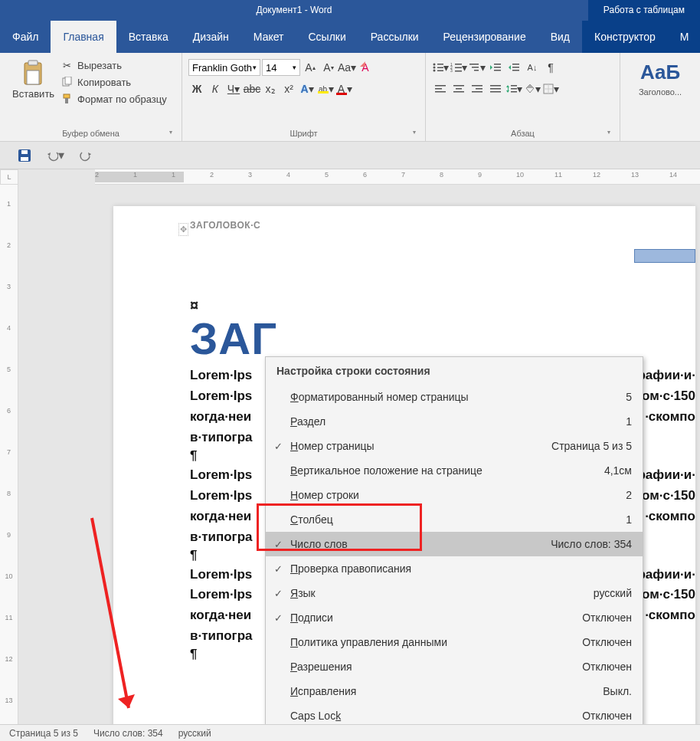  What do you see at coordinates (325, 89) in the screenshot?
I see `highlight-button: ab▾` at bounding box center [325, 89].